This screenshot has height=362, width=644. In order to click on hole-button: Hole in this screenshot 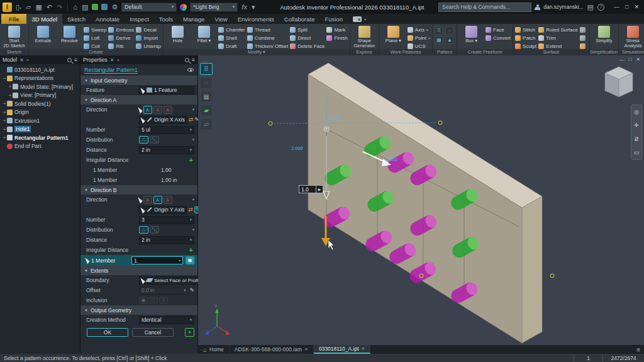, I will do `click(177, 34)`.